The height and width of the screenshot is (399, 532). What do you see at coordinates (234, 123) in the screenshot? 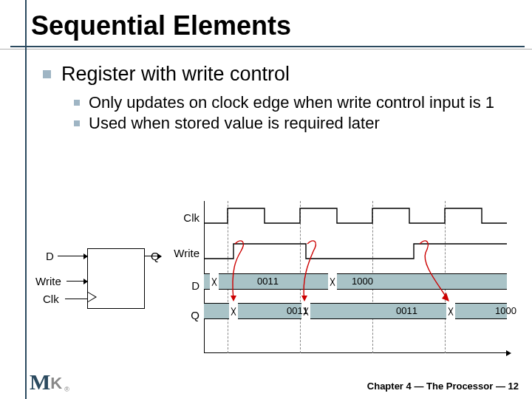
I see `bullet-level2-text: Used when stored value is required later` at bounding box center [234, 123].